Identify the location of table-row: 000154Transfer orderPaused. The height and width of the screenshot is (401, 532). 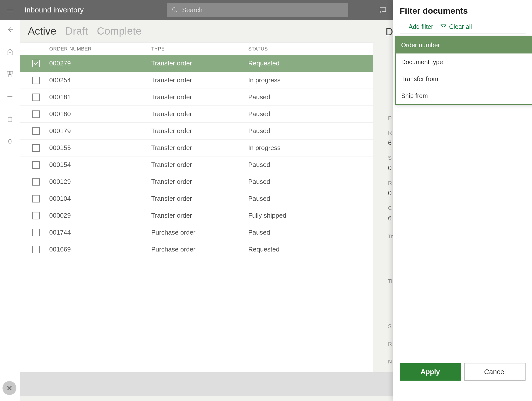
(196, 165).